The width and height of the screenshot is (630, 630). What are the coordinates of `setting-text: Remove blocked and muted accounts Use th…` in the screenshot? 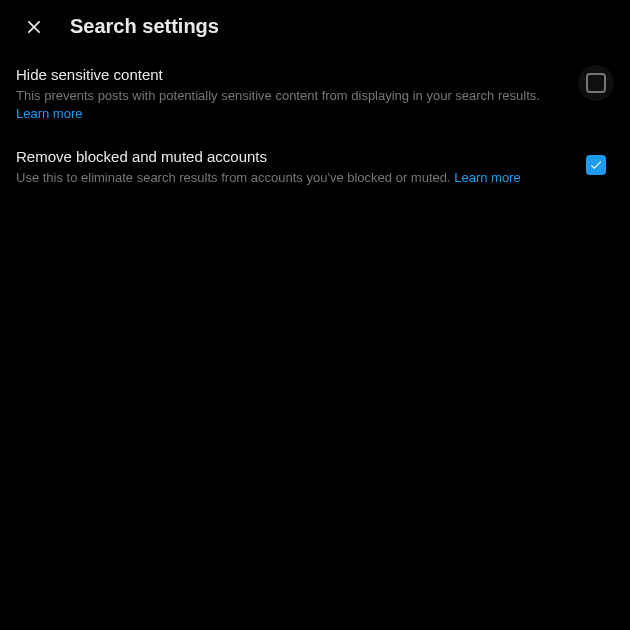 It's located at (297, 167).